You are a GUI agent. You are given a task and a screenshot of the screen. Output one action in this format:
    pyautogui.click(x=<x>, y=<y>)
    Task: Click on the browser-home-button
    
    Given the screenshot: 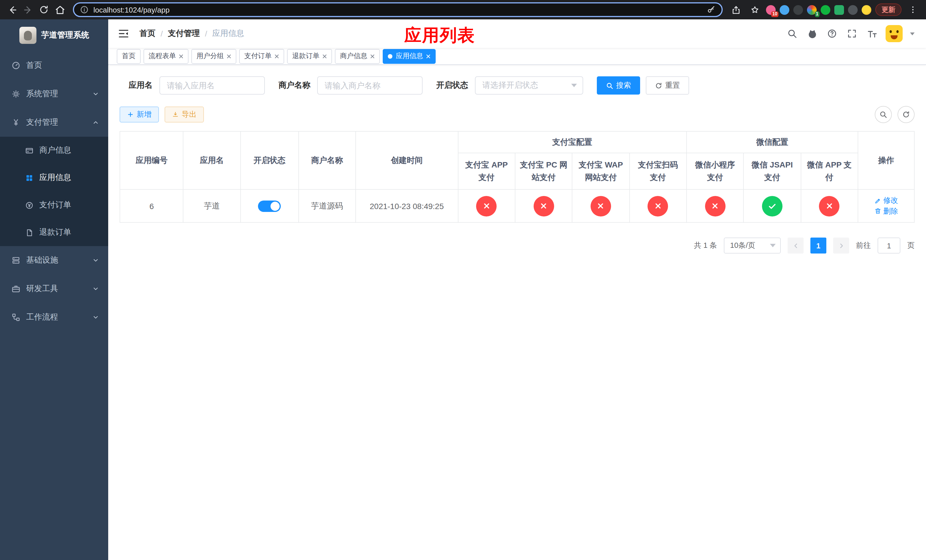 What is the action you would take?
    pyautogui.click(x=60, y=10)
    